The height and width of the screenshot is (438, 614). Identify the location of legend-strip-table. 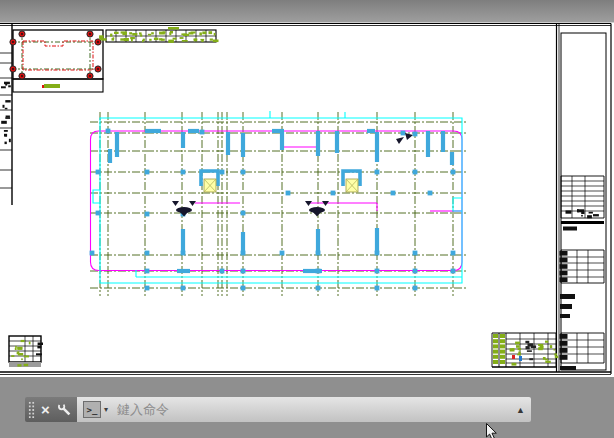
(158, 35).